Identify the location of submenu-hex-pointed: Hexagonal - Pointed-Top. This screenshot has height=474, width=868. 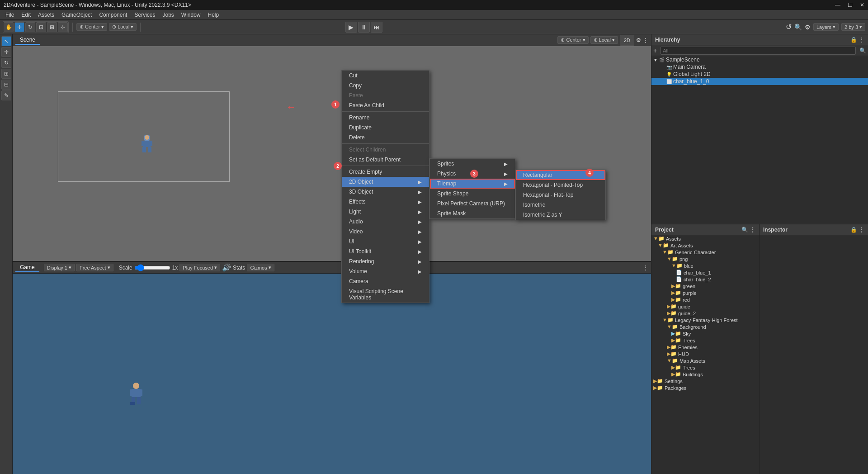
(561, 185).